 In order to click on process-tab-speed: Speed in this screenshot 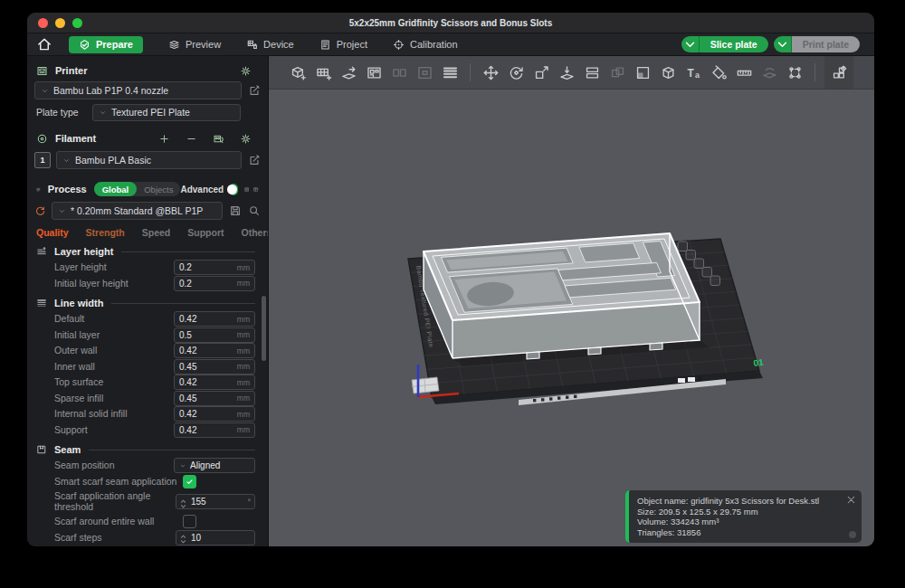, I will do `click(157, 232)`.